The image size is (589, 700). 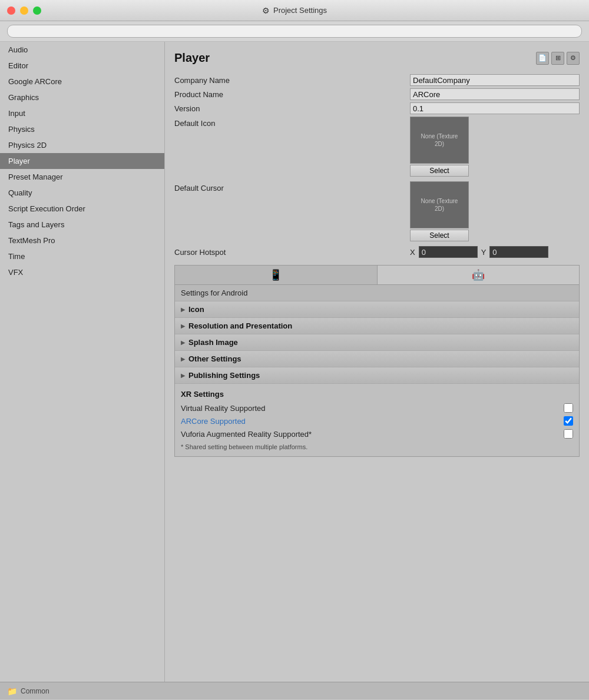 I want to click on version-label: Version, so click(x=292, y=108).